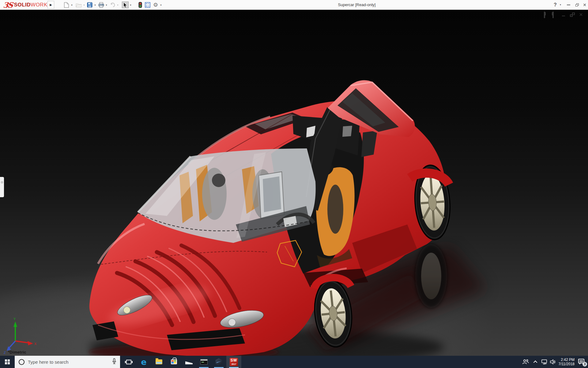 Image resolution: width=588 pixels, height=368 pixels. Describe the element at coordinates (204, 362) in the screenshot. I see `command-prompt-icon` at that location.